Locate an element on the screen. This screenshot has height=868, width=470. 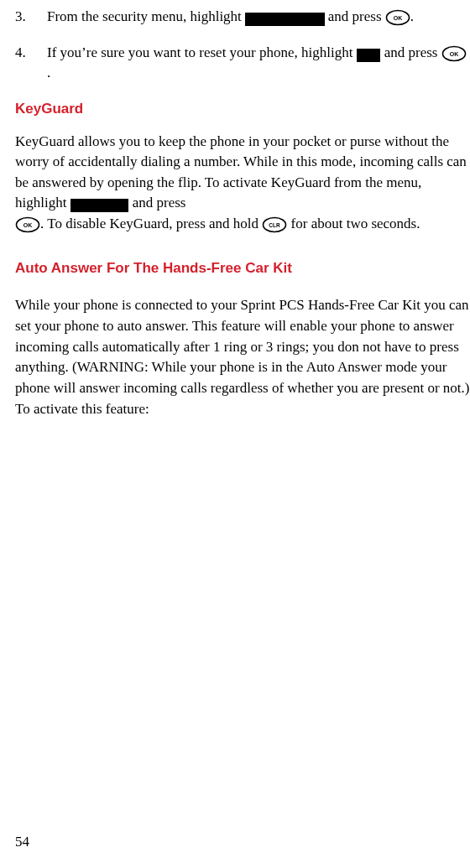
heading-keyguard: KeyGuard is located at coordinates (243, 109).